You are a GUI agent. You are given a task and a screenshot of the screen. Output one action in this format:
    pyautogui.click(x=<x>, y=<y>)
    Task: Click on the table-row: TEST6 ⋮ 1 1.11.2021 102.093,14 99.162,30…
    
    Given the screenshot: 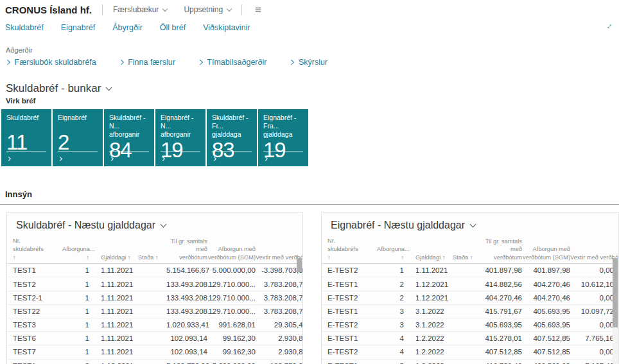 What is the action you would take?
    pyautogui.click(x=155, y=339)
    